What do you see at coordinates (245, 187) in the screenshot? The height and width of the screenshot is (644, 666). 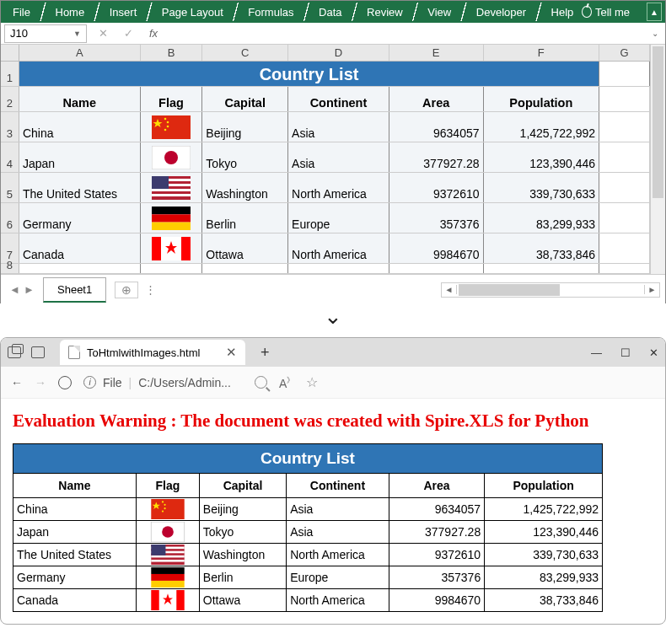 I see `cell-capital: Washington` at bounding box center [245, 187].